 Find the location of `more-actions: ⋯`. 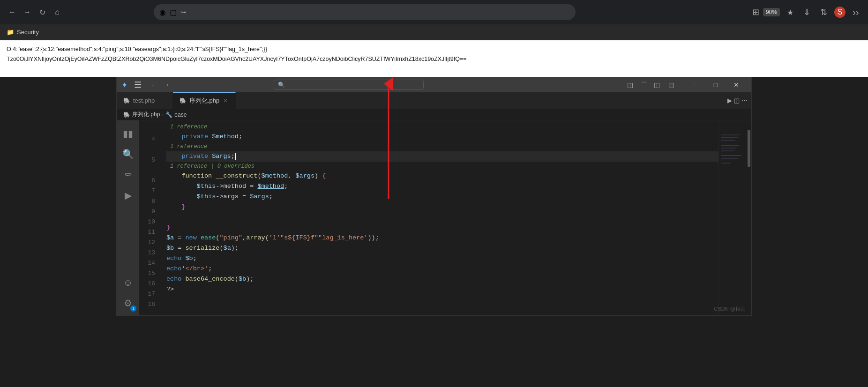

more-actions: ⋯ is located at coordinates (744, 100).